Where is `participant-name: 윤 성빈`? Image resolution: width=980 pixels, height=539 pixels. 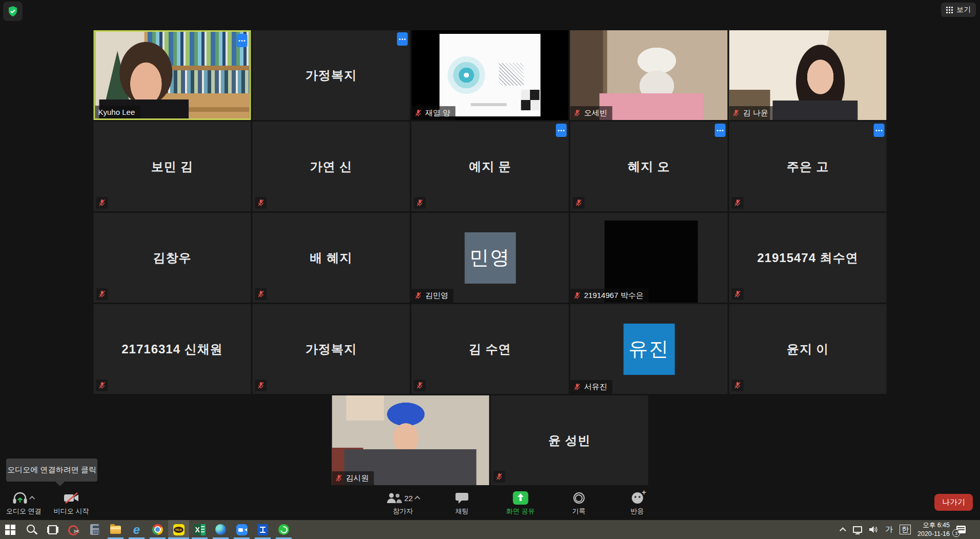
participant-name: 윤 성빈 is located at coordinates (570, 440).